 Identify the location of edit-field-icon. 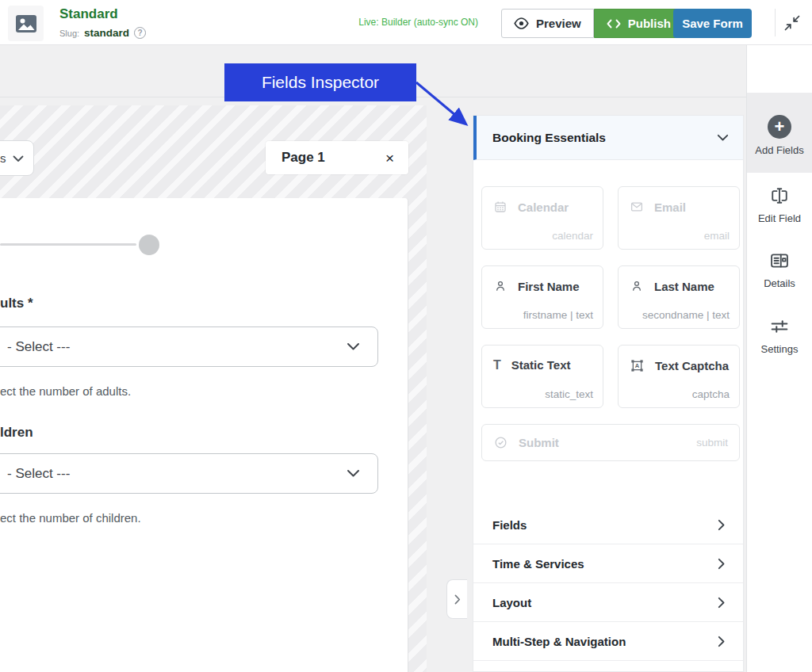
(779, 196).